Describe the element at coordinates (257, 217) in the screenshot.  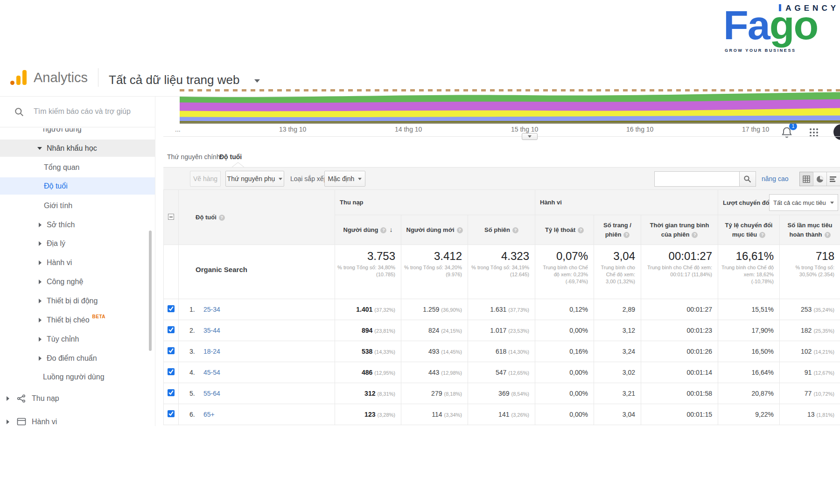
I see `column-header-dimension: Độ tuổi?` at that location.